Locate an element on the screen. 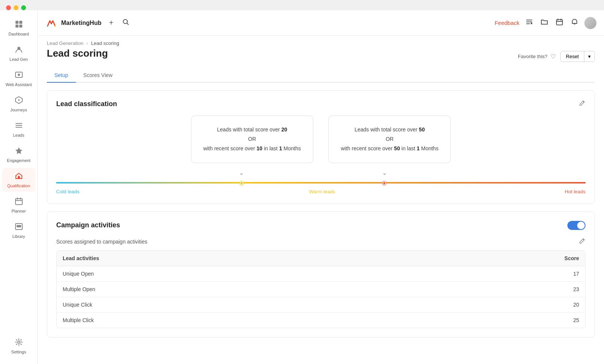 The image size is (604, 364). sidebar-item-lead-gen: Lead Gen is located at coordinates (19, 54).